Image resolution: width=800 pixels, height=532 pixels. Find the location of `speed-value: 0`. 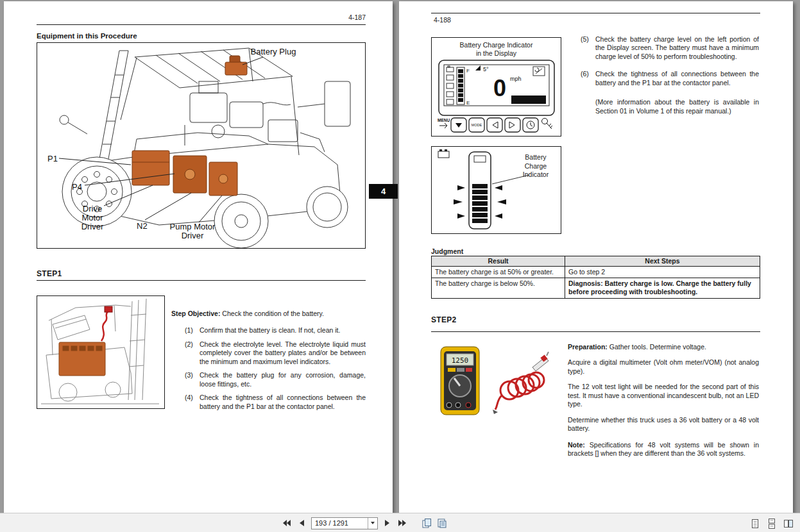

speed-value: 0 is located at coordinates (500, 88).